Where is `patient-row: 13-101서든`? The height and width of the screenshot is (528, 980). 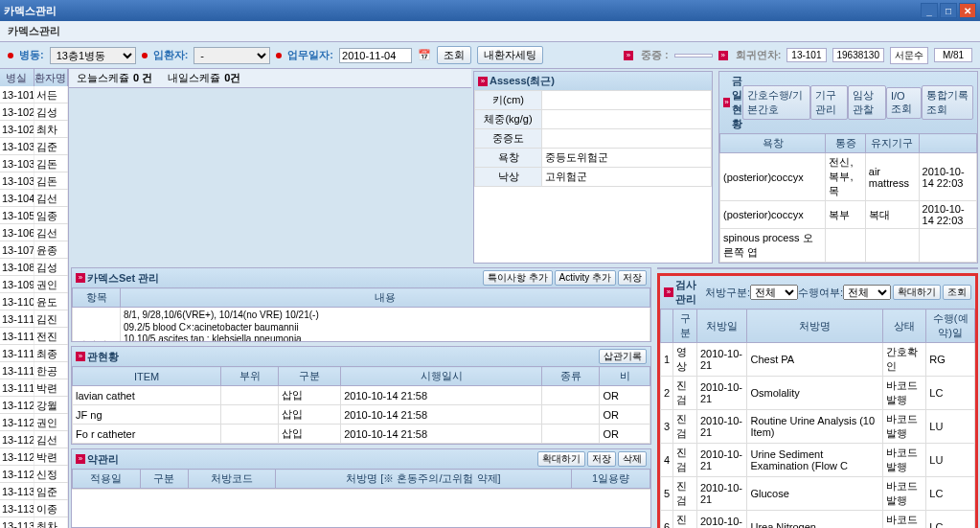
patient-row: 13-101서든 is located at coordinates (34, 95).